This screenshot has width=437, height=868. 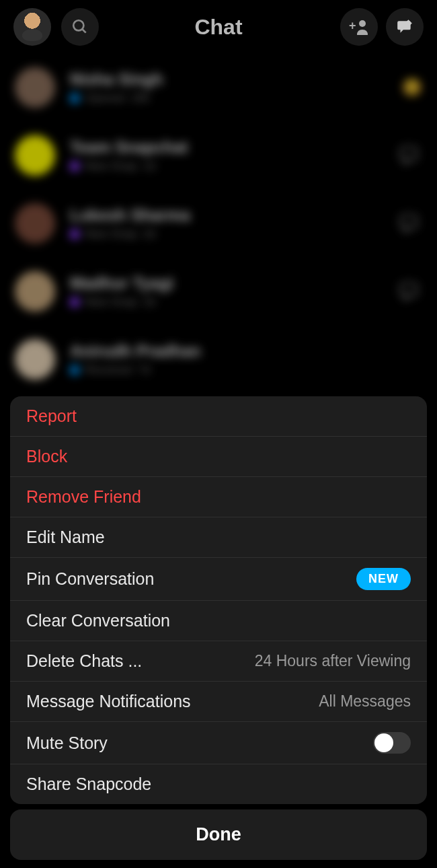 I want to click on new-chat-button, so click(x=405, y=27).